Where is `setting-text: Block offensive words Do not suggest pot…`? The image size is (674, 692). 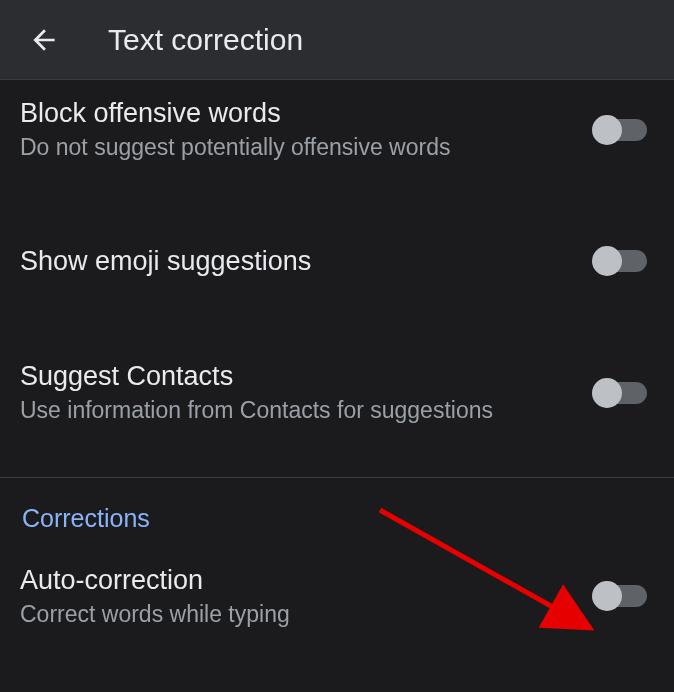
setting-text: Block offensive words Do not suggest pot… is located at coordinates (307, 130).